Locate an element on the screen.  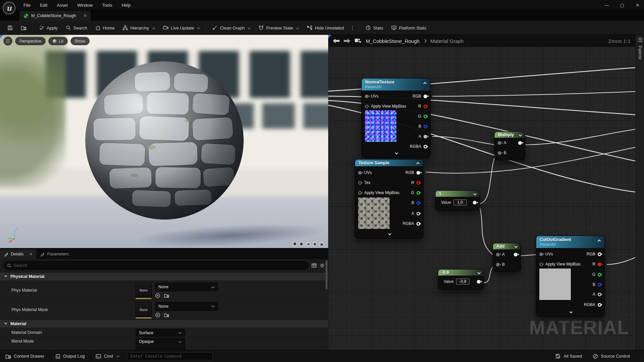
details-search-box is located at coordinates (156, 265).